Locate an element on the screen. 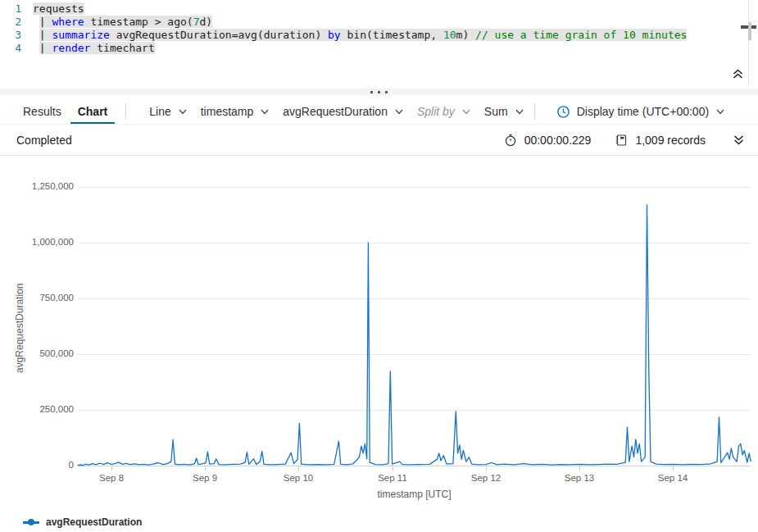  tab-results: Results is located at coordinates (43, 111).